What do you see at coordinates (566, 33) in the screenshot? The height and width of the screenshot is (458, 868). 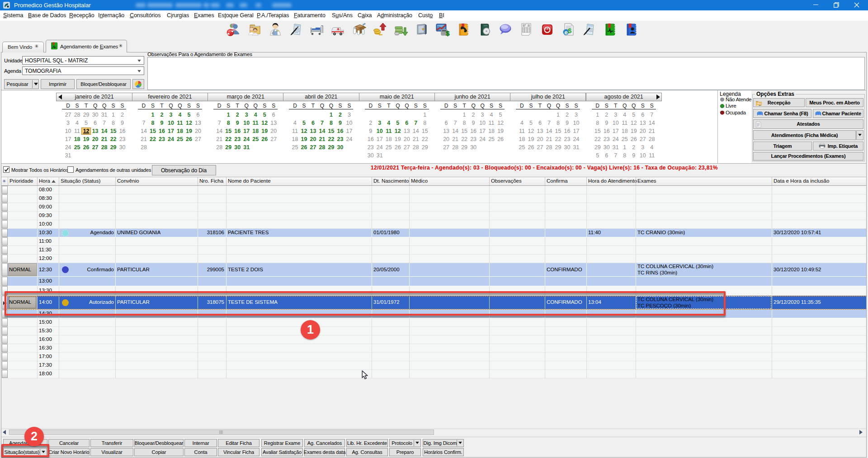 I see `svg-text: e` at bounding box center [566, 33].